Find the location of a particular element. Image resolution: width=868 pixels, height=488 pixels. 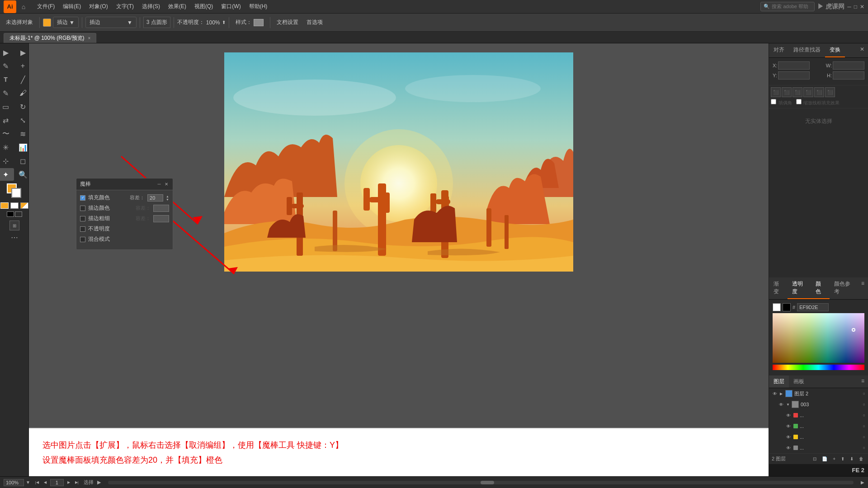

align-bottom-btn: ⬛ is located at coordinates (830, 92).